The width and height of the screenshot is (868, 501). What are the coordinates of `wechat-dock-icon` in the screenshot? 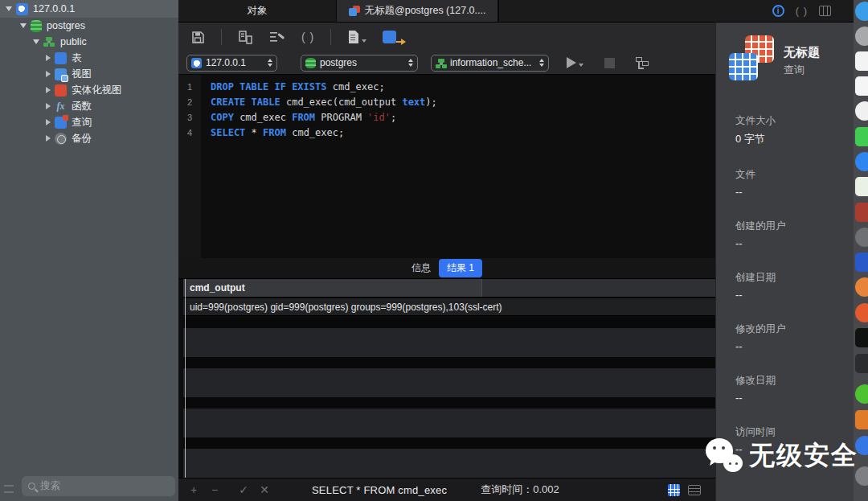 It's located at (862, 394).